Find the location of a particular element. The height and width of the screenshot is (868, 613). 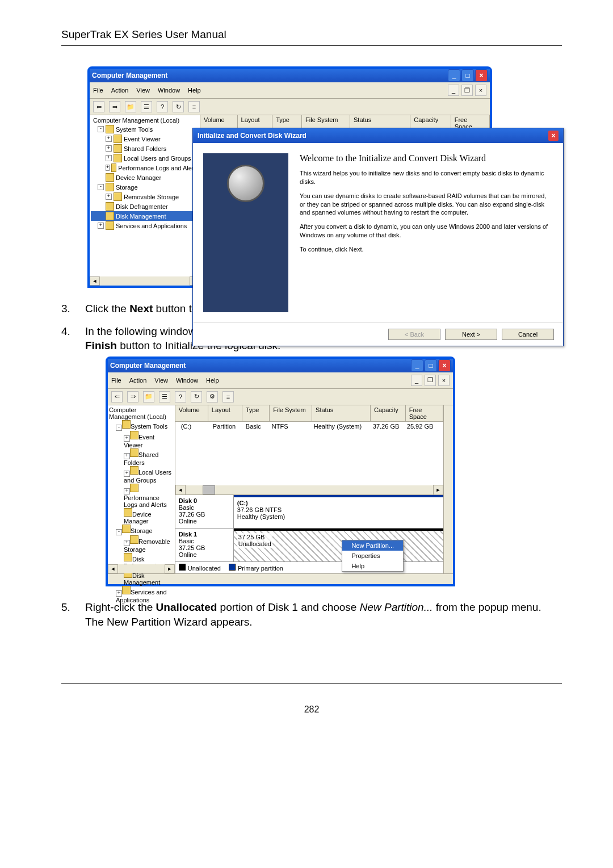

window-title: Computer Management is located at coordinates (129, 76).